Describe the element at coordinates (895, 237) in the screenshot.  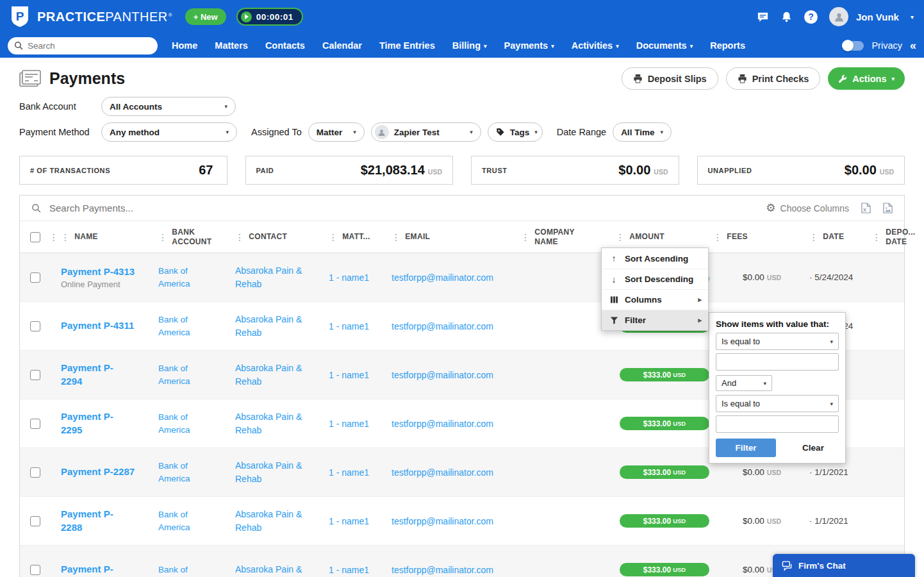
I see `column-header-deposit-date: ⋮DEPO... DATE` at that location.